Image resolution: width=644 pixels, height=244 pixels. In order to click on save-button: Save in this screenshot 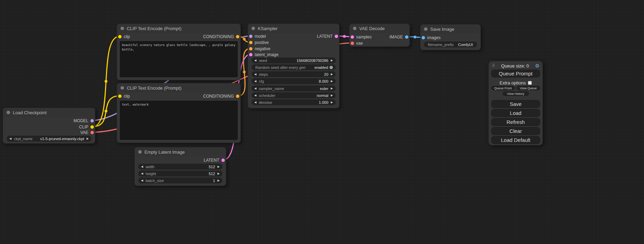, I will do `click(515, 104)`.